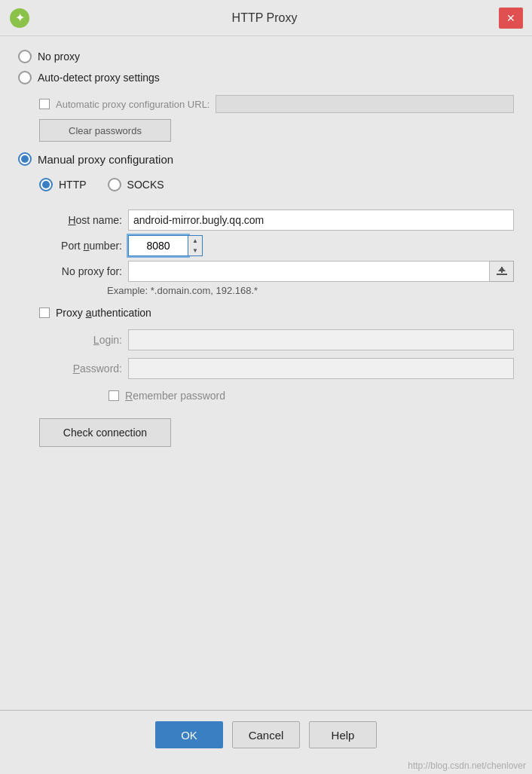  I want to click on password-input, so click(321, 369).